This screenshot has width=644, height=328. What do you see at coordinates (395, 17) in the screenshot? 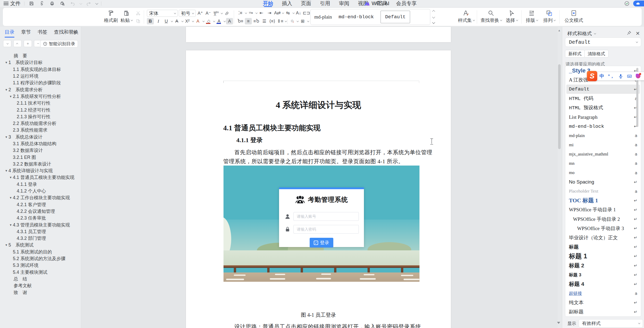
I see `gallery-style-Default: Default` at bounding box center [395, 17].